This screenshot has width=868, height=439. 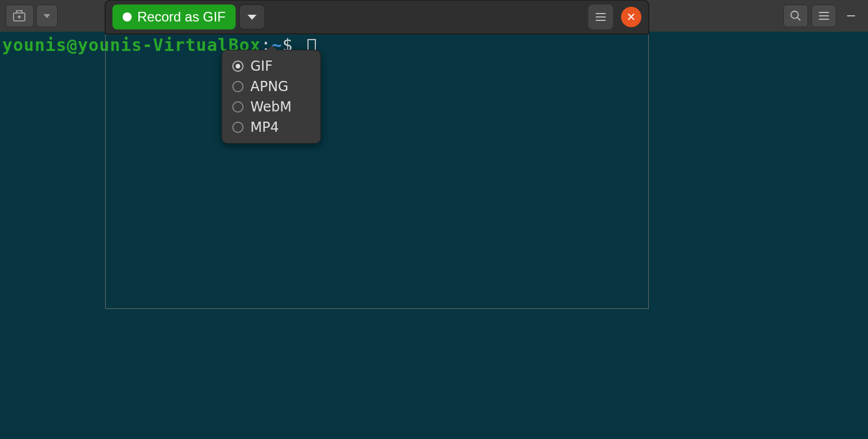 I want to click on minimize-icon, so click(x=851, y=16).